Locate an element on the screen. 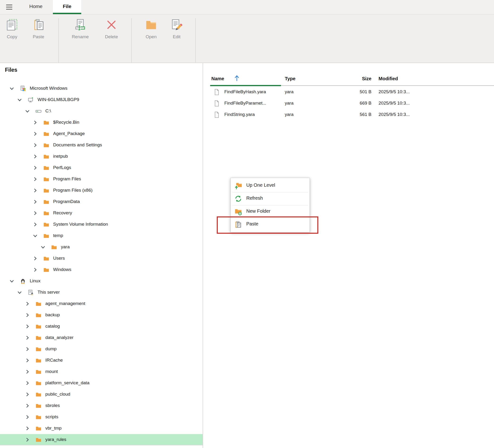 This screenshot has height=448, width=494. tree-item-program-files: Program Files is located at coordinates (101, 179).